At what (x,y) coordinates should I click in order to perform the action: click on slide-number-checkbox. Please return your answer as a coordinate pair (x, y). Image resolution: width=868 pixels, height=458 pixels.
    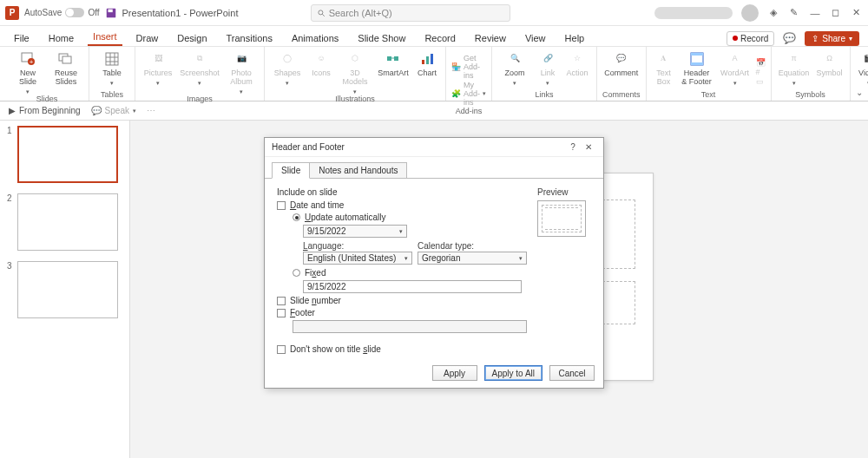
    Looking at the image, I should click on (281, 301).